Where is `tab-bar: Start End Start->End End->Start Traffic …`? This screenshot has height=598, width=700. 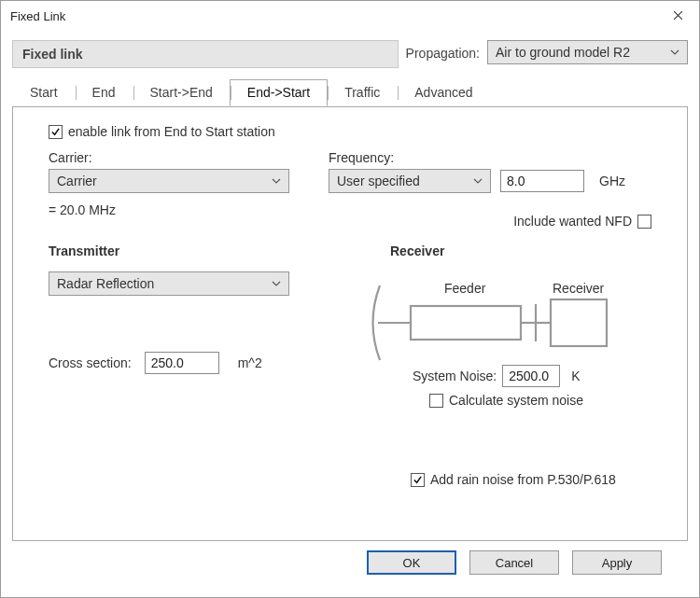 tab-bar: Start End Start->End End->Start Traffic … is located at coordinates (350, 93).